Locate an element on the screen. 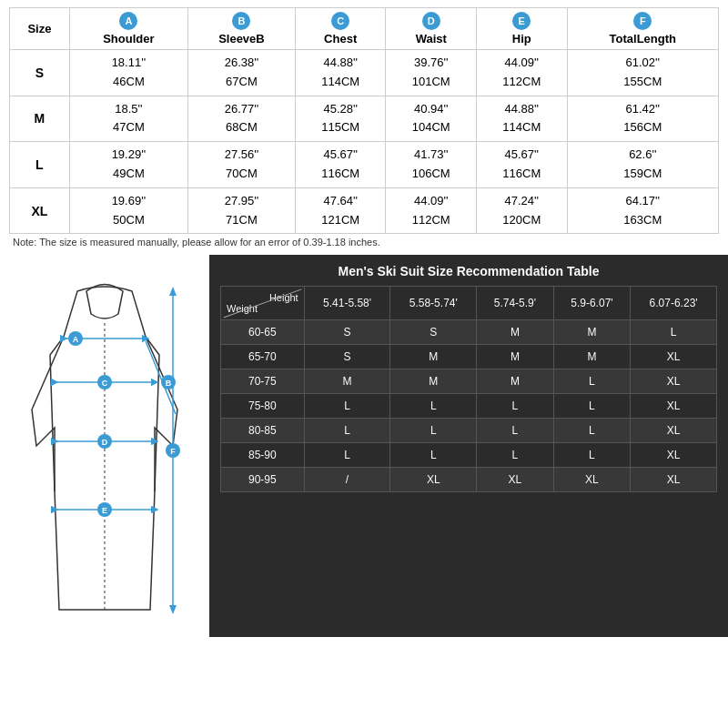  circle-a: A is located at coordinates (128, 21).